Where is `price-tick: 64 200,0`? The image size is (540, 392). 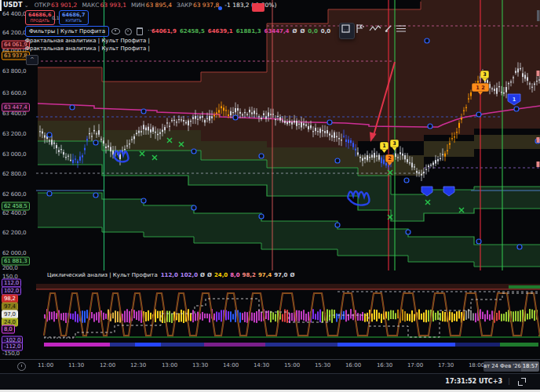 price-tick: 64 200,0 is located at coordinates (14, 33).